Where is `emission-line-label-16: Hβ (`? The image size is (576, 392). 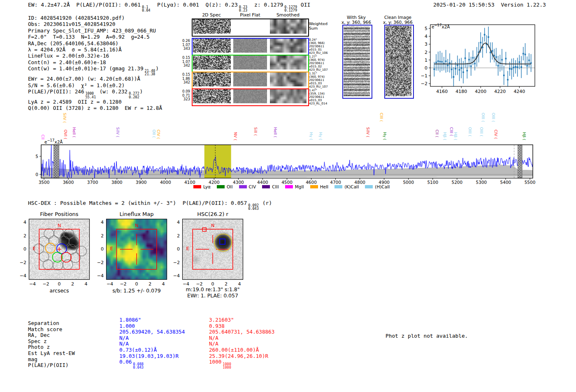 emission-line-label-16: Hβ ( is located at coordinates (445, 136).